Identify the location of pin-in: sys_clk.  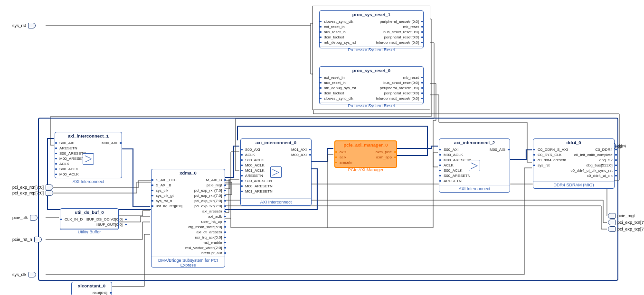
(168, 191).